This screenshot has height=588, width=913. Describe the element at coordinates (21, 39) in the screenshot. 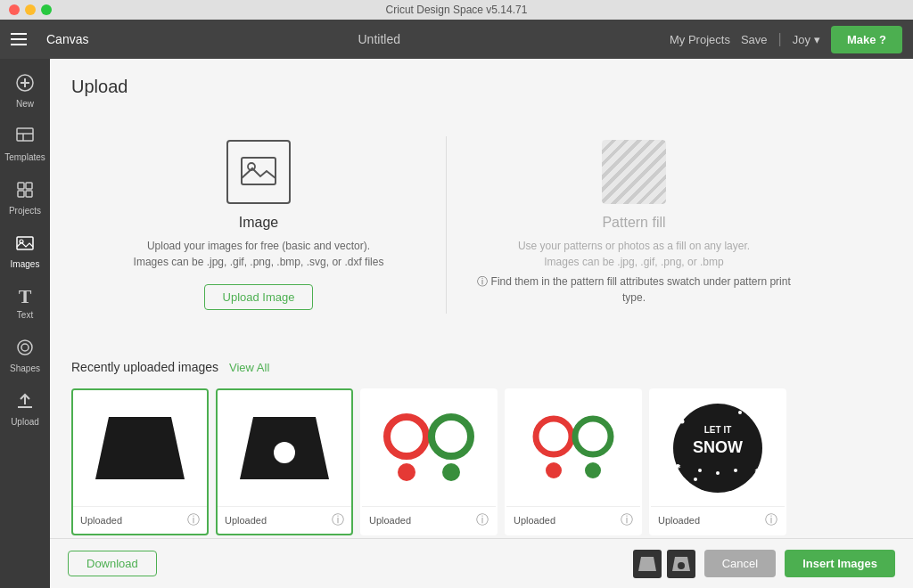

I see `hamburger-menu` at that location.